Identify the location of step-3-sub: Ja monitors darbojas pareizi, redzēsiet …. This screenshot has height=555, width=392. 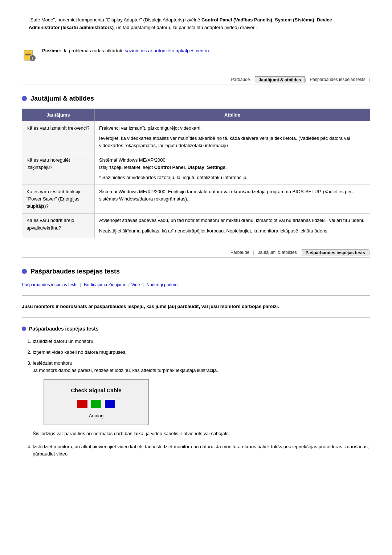
(126, 370).